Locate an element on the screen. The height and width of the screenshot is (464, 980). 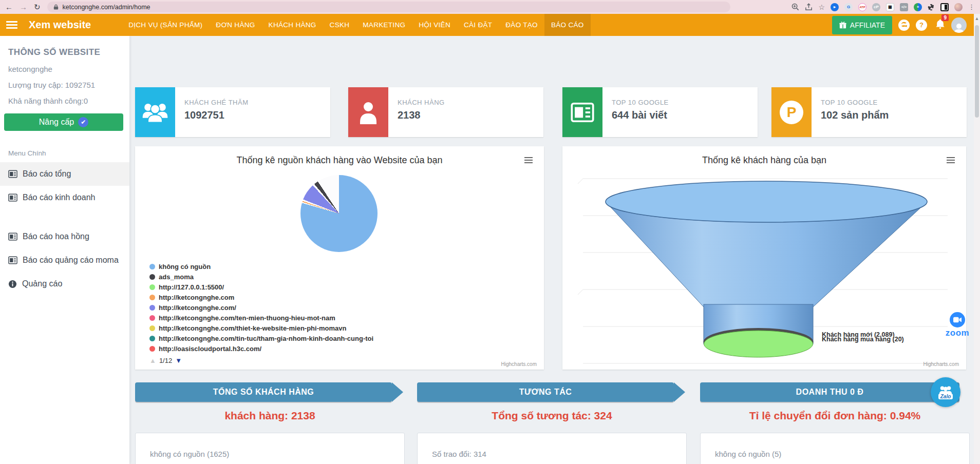
nav-item-marketing: MARKETING is located at coordinates (384, 25).